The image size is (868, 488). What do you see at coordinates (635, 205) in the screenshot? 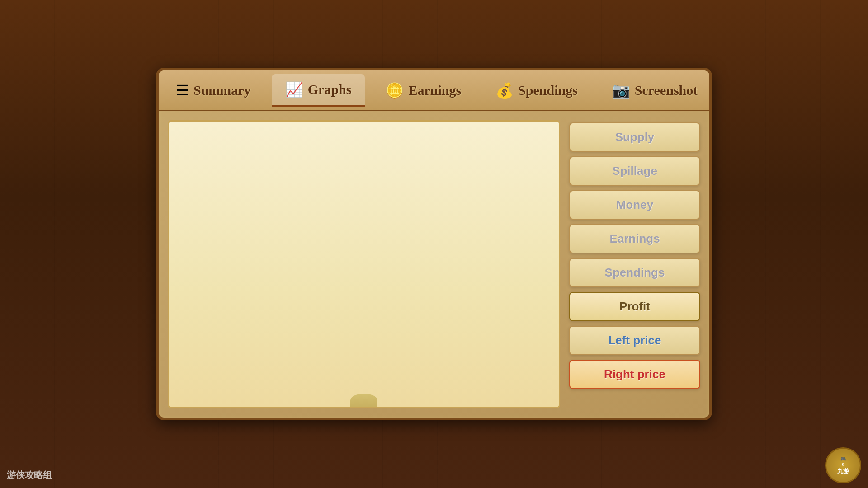
I see `filter-money-label: Money` at bounding box center [635, 205].